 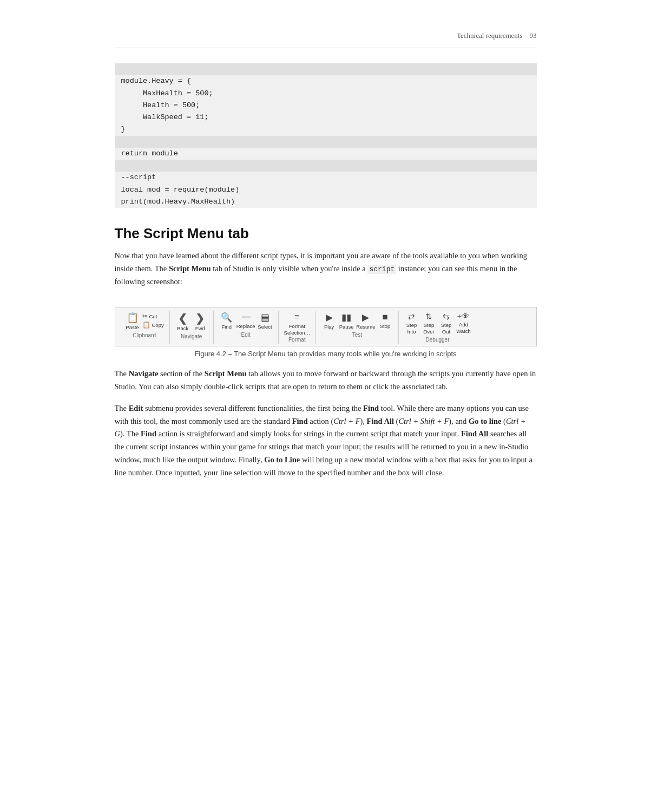 I want to click on replace-btn: ⸻ Replace, so click(x=246, y=320).